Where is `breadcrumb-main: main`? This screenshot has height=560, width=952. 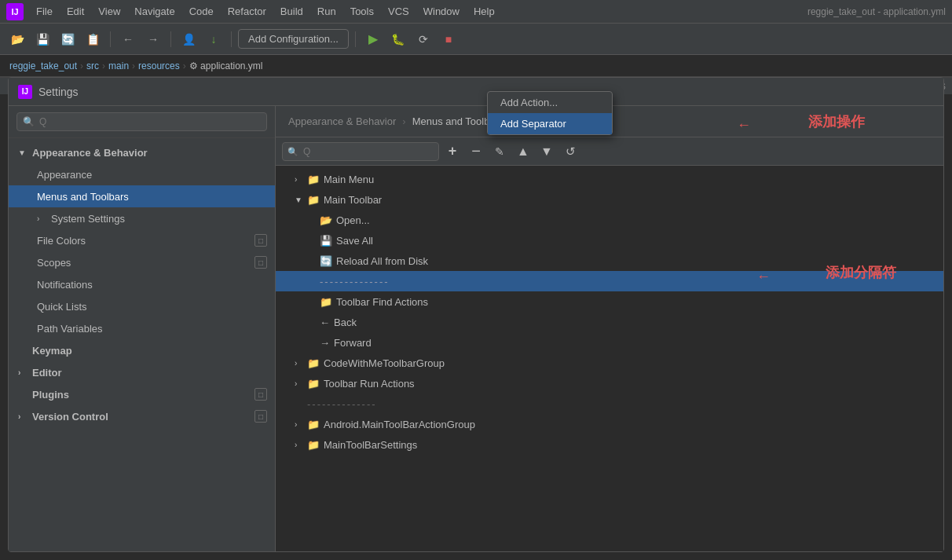
breadcrumb-main: main is located at coordinates (119, 66).